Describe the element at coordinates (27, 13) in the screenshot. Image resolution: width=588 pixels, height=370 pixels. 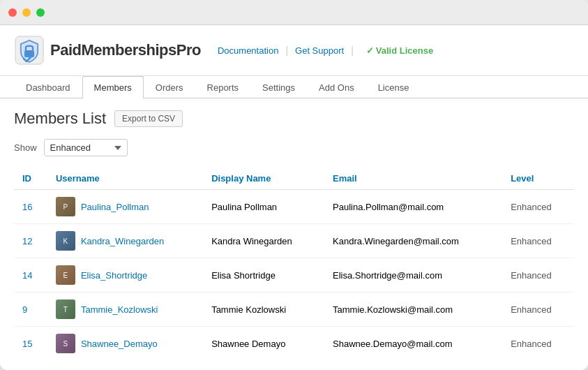
I see `minimize-button` at that location.